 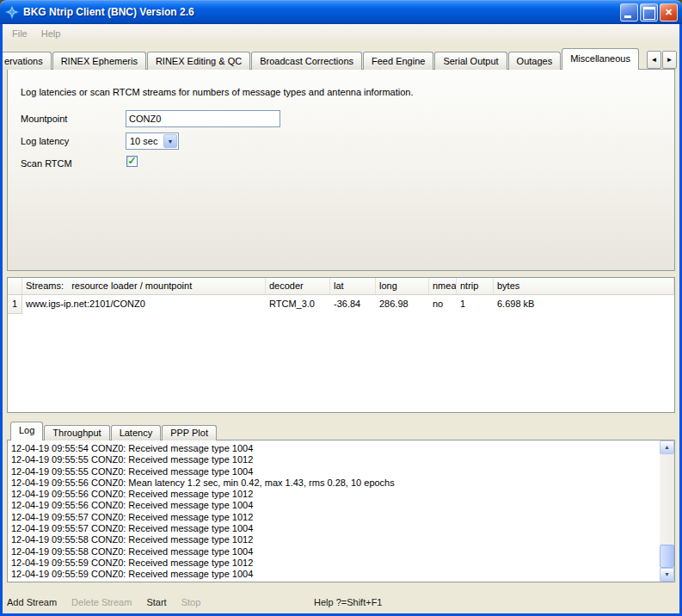 I want to click on panel-description: Log latencies or scan RTCM streams for n…, so click(x=217, y=92).